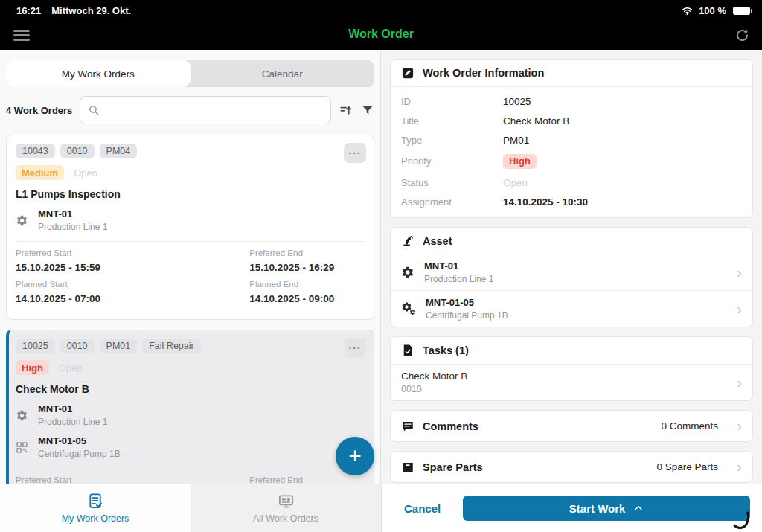  I want to click on monitor-icon, so click(286, 501).